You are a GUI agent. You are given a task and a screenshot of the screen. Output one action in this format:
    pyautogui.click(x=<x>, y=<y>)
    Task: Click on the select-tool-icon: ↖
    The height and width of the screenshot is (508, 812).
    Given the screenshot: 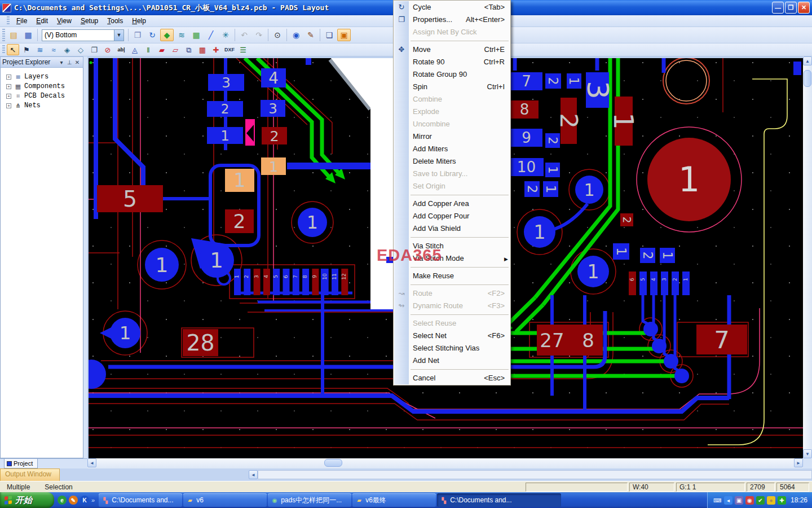 What is the action you would take?
    pyautogui.click(x=13, y=50)
    